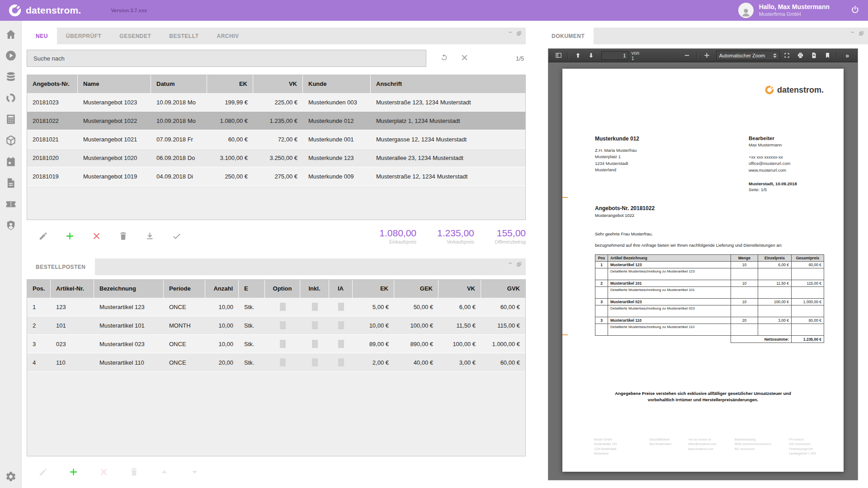  What do you see at coordinates (11, 204) in the screenshot?
I see `sidebar-item-ticket` at bounding box center [11, 204].